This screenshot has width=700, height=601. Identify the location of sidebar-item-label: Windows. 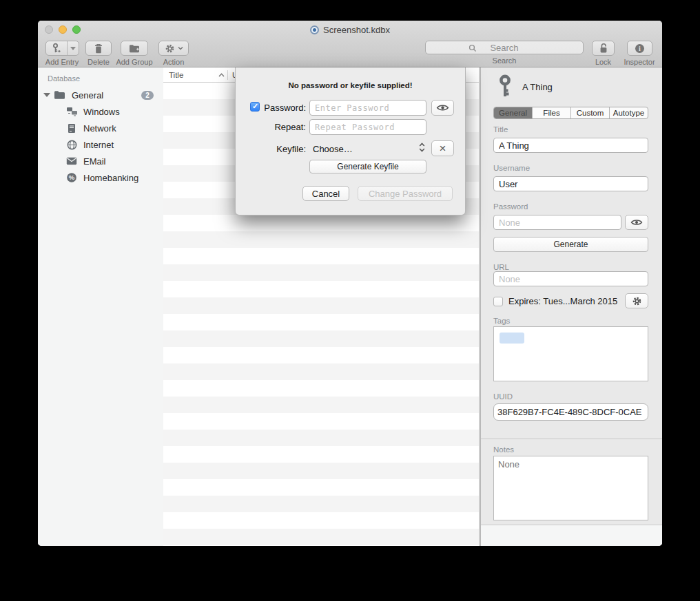
(102, 112).